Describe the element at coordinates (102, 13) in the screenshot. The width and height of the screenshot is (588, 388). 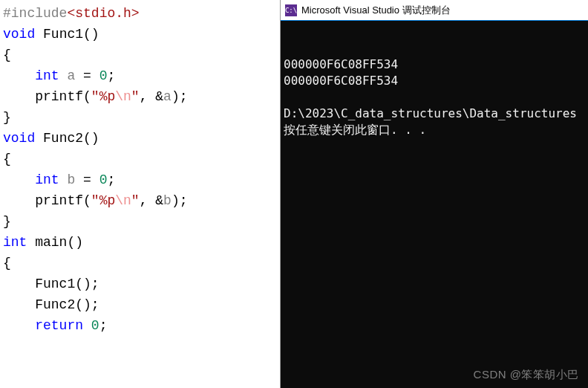
I see `code-token: <stdio.h>` at that location.